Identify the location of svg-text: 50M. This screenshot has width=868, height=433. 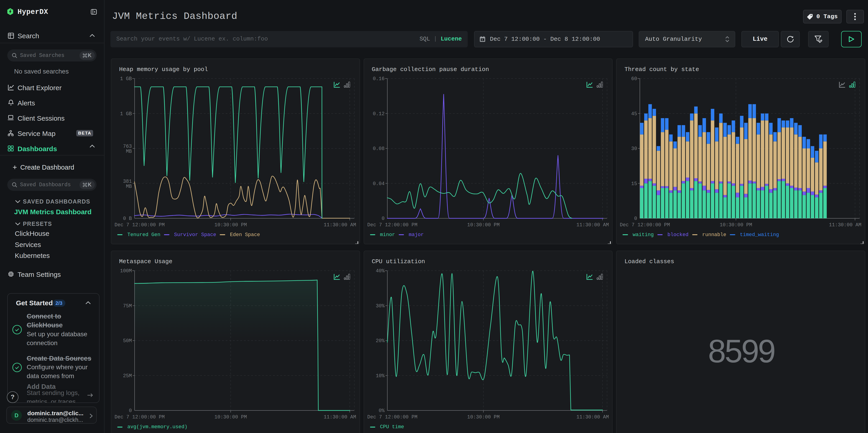
(127, 341).